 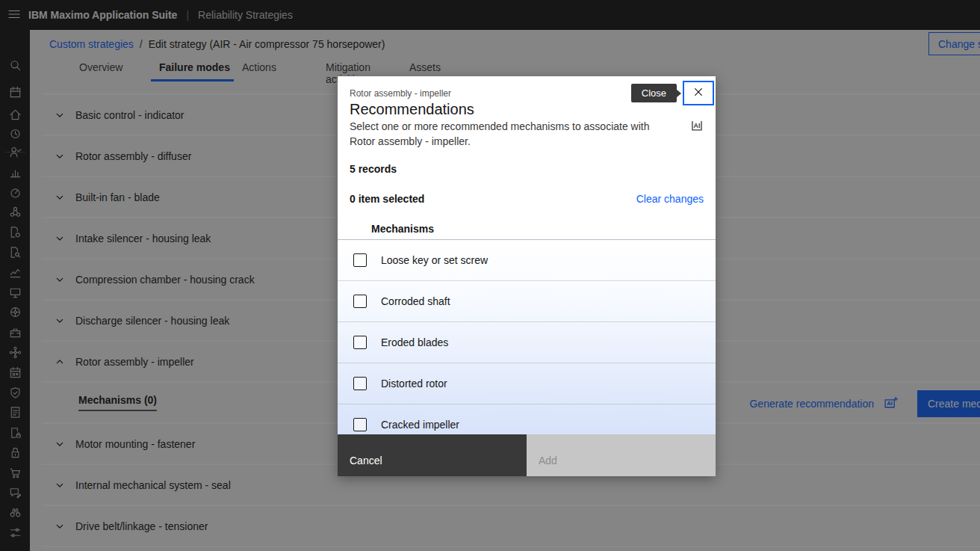 I want to click on mechanism-row: Eroded blades, so click(x=527, y=342).